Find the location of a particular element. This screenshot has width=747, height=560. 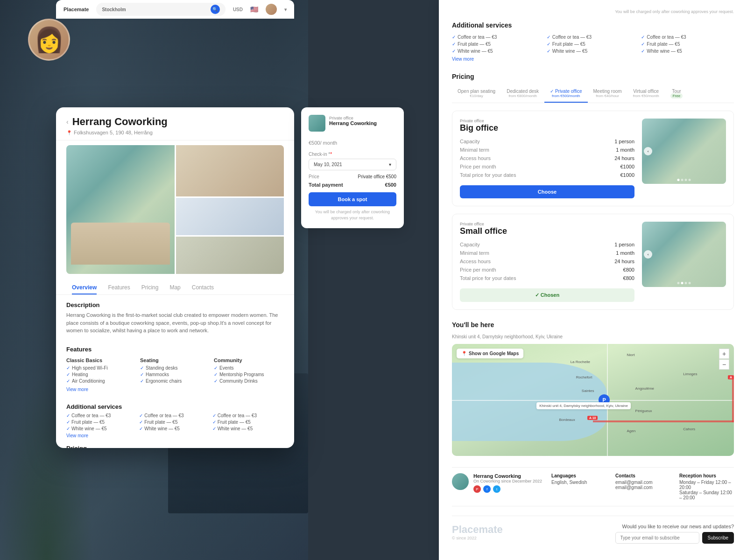

small-office-chosen-button: ✓ Chosen is located at coordinates (547, 295).